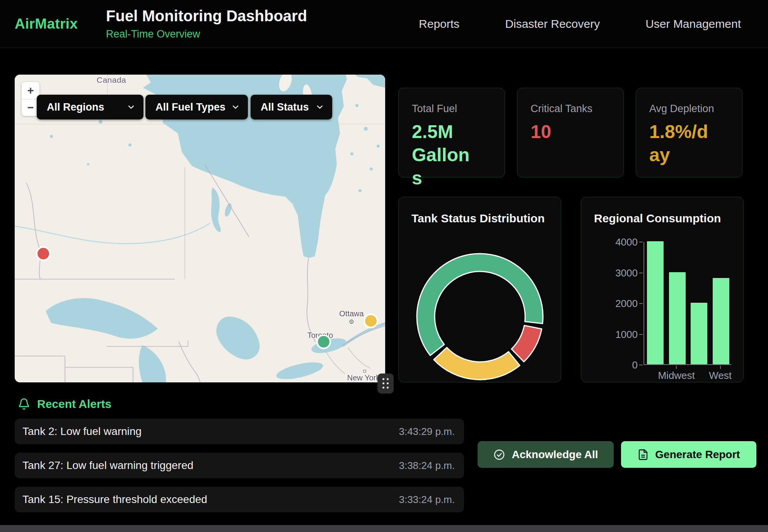  Describe the element at coordinates (555, 455) in the screenshot. I see `acknowledge-all-label: Acknowledge All` at that location.